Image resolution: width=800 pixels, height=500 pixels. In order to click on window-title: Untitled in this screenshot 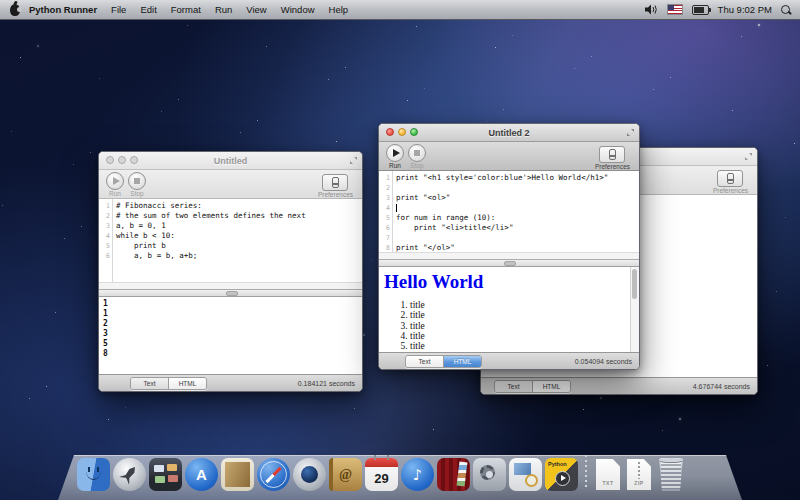, I will do `click(231, 161)`.